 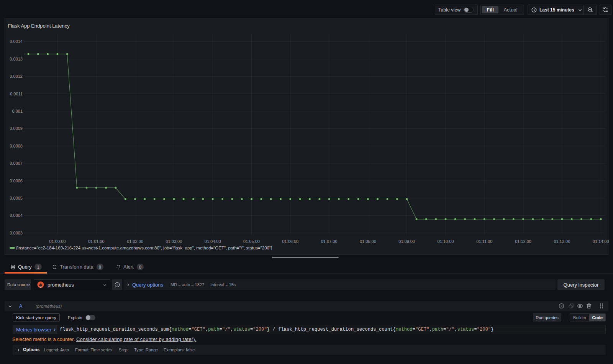 I want to click on svg-text: 01:05:00, so click(x=251, y=241).